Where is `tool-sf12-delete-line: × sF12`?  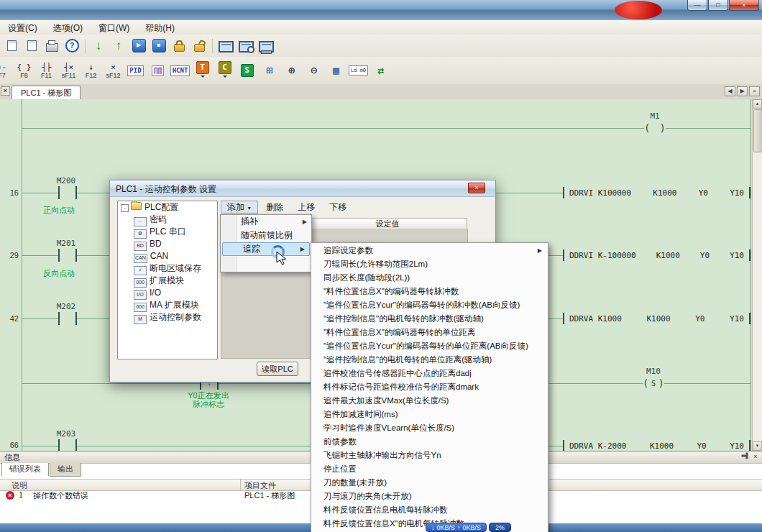
tool-sf12-delete-line: × sF12 is located at coordinates (114, 70).